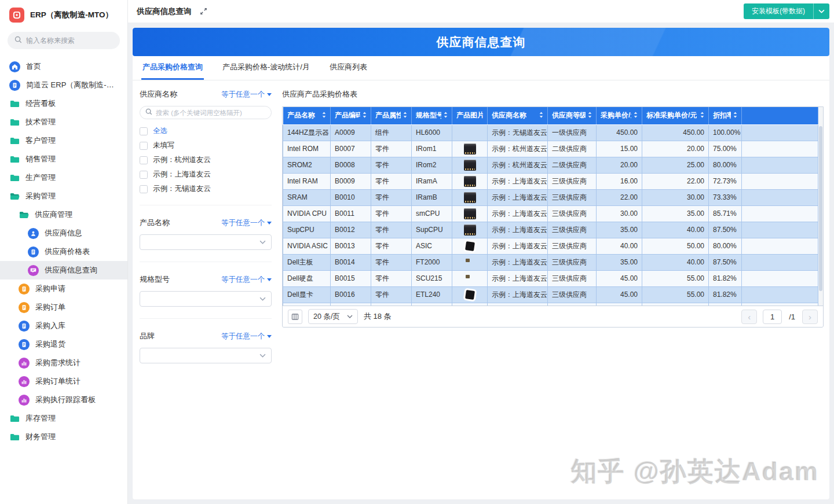 This screenshot has width=834, height=504. I want to click on page-size-select: 20 条/页, so click(333, 317).